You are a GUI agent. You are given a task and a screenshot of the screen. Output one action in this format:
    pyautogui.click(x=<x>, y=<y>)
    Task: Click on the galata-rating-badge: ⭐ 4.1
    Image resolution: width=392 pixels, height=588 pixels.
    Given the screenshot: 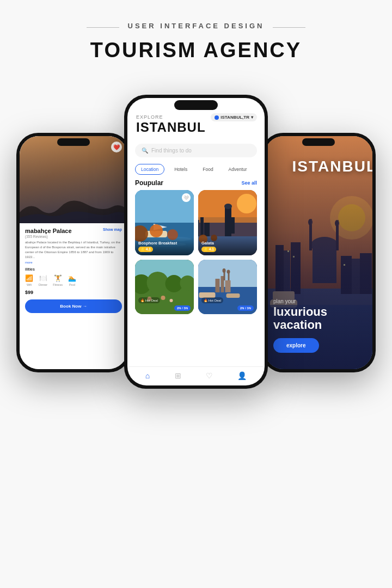 What is the action you would take?
    pyautogui.click(x=209, y=249)
    